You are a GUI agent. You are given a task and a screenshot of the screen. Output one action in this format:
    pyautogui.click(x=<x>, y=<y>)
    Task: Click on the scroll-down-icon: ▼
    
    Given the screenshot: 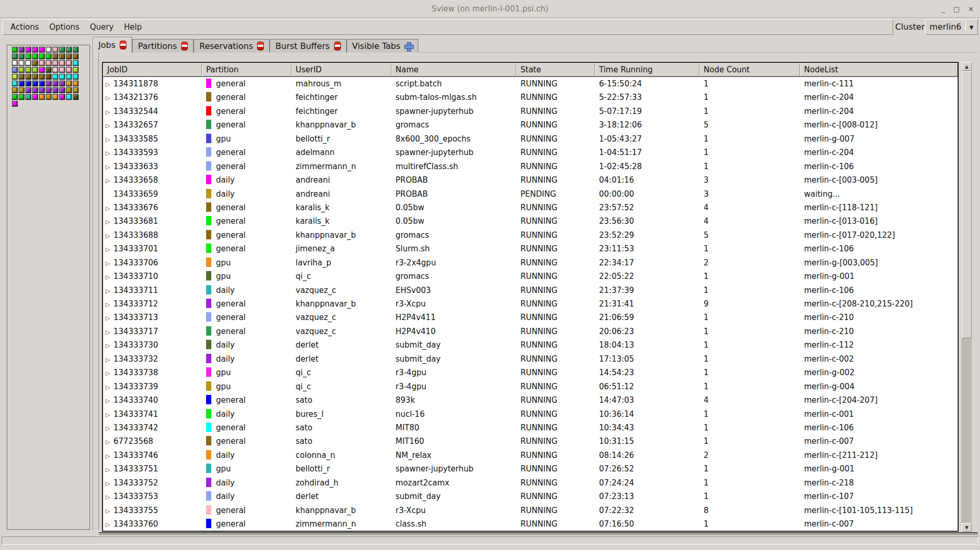 What is the action you would take?
    pyautogui.click(x=967, y=528)
    